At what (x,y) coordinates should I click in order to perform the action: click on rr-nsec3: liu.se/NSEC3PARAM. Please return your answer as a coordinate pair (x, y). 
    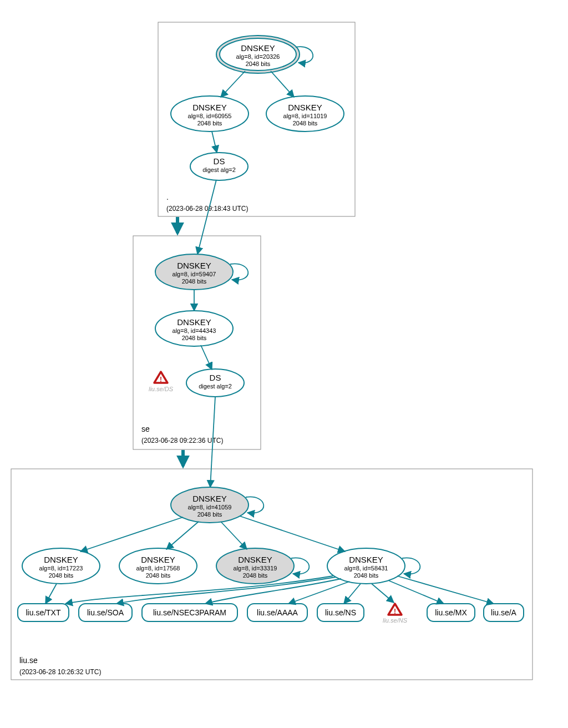
    Looking at the image, I should click on (190, 613).